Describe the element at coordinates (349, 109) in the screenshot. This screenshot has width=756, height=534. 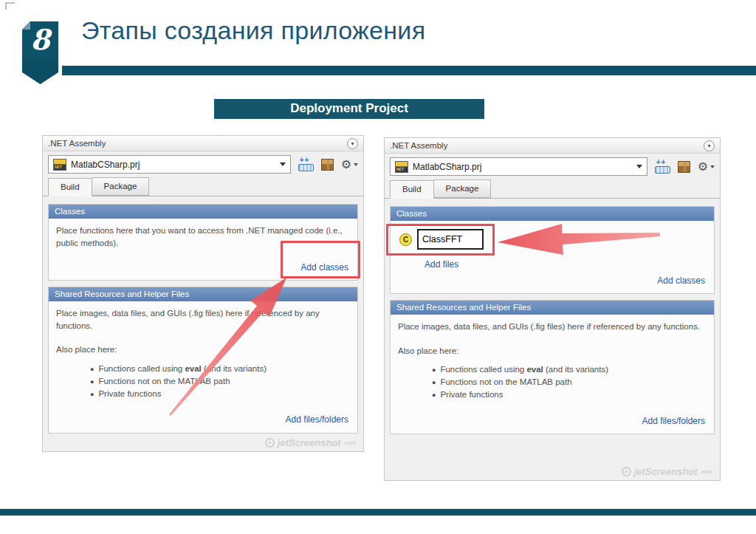
I see `deployment-project-banner: Deployment Project` at that location.